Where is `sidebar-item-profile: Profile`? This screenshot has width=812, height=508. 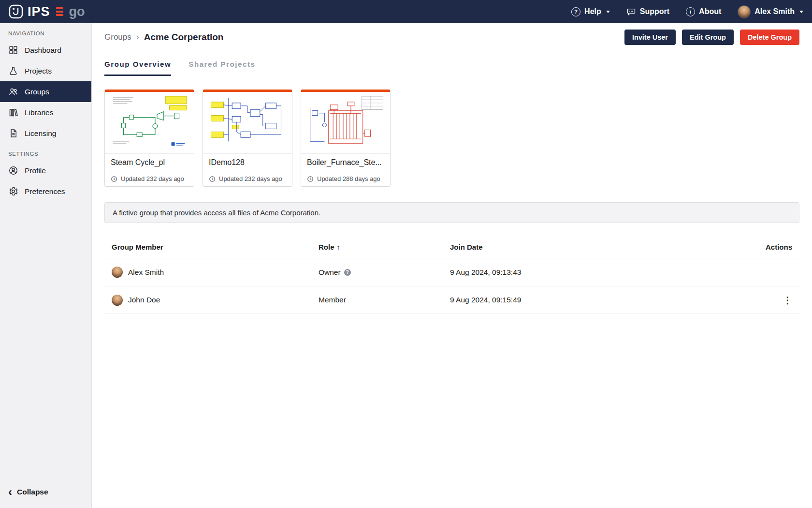 sidebar-item-profile: Profile is located at coordinates (45, 170).